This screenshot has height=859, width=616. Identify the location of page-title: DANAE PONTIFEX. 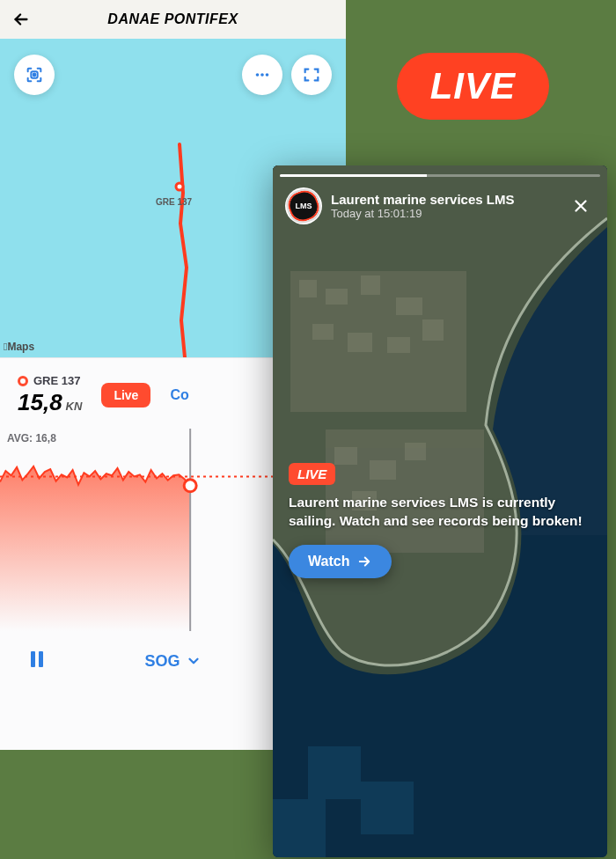
(172, 19).